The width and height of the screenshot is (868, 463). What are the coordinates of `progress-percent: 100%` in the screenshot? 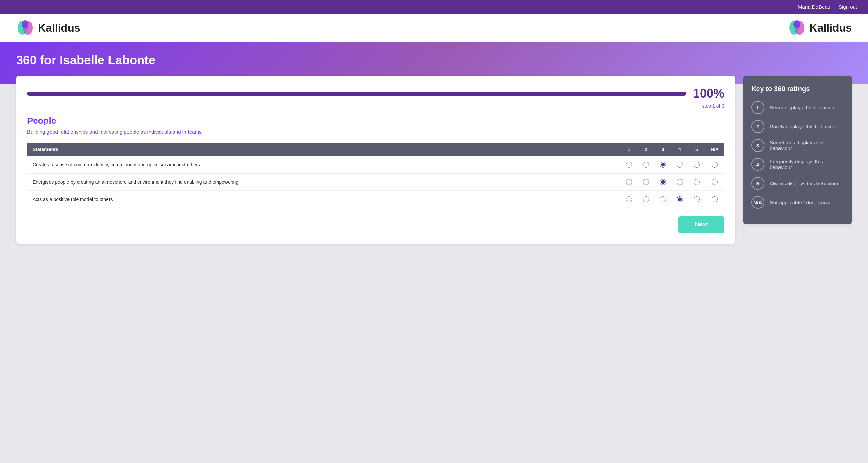 It's located at (709, 94).